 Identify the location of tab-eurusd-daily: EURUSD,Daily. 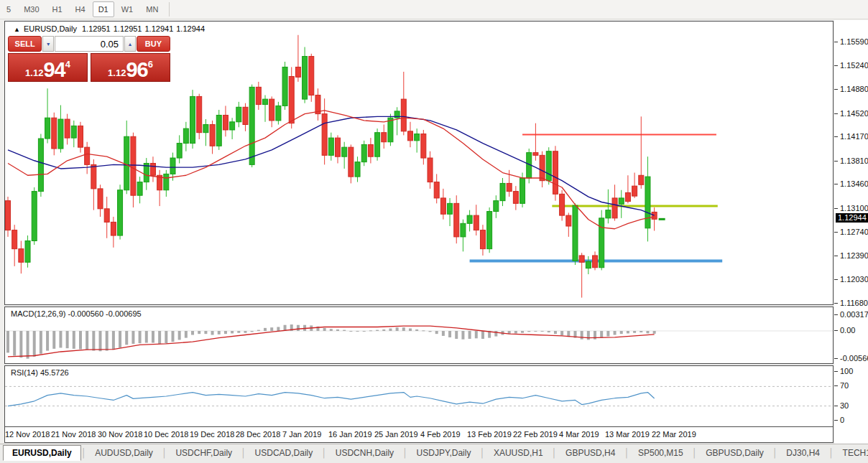
(42, 453).